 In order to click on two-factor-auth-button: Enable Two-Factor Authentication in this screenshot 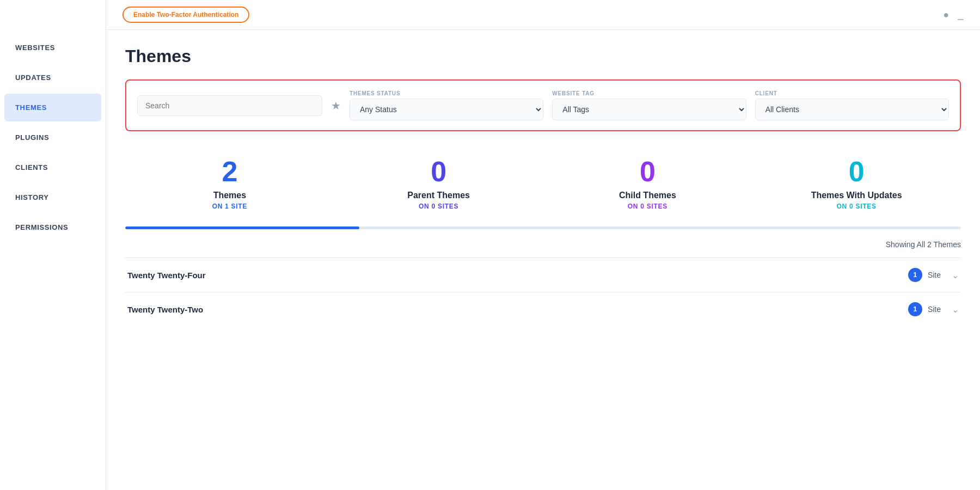, I will do `click(186, 15)`.